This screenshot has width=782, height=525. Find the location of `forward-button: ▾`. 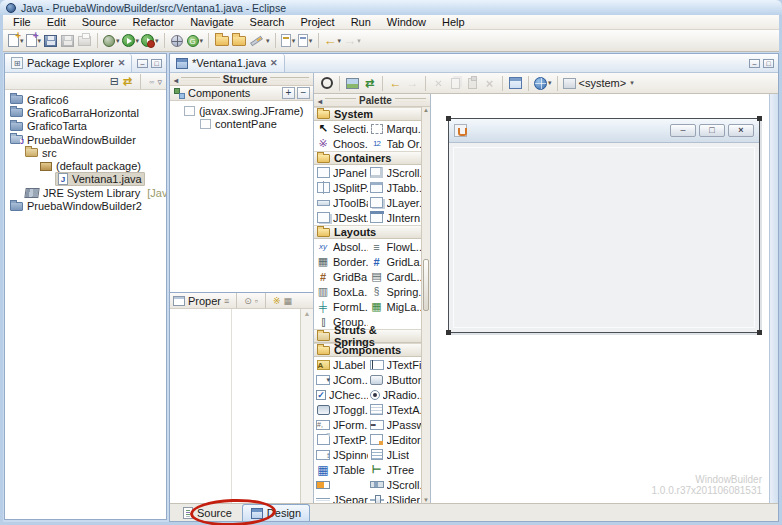

forward-button: ▾ is located at coordinates (352, 40).